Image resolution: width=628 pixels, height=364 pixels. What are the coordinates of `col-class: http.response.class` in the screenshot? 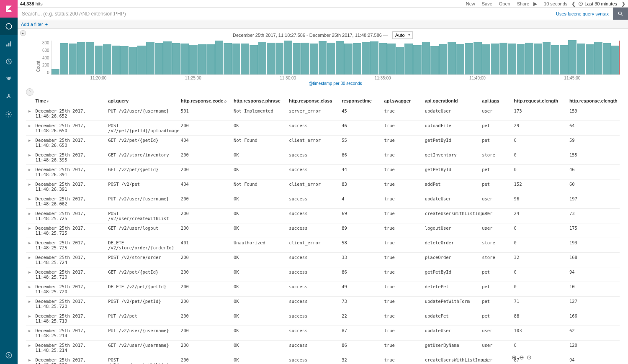 It's located at (314, 101).